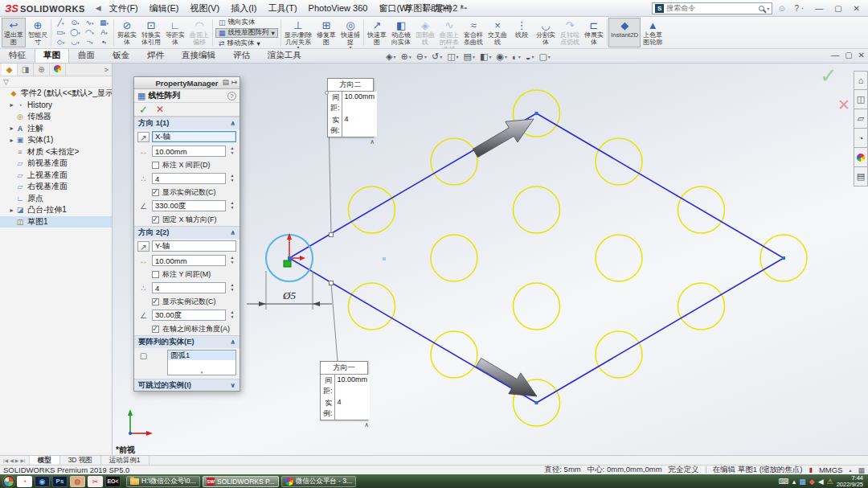  I want to click on tab-钣金: 钣金, so click(121, 55).